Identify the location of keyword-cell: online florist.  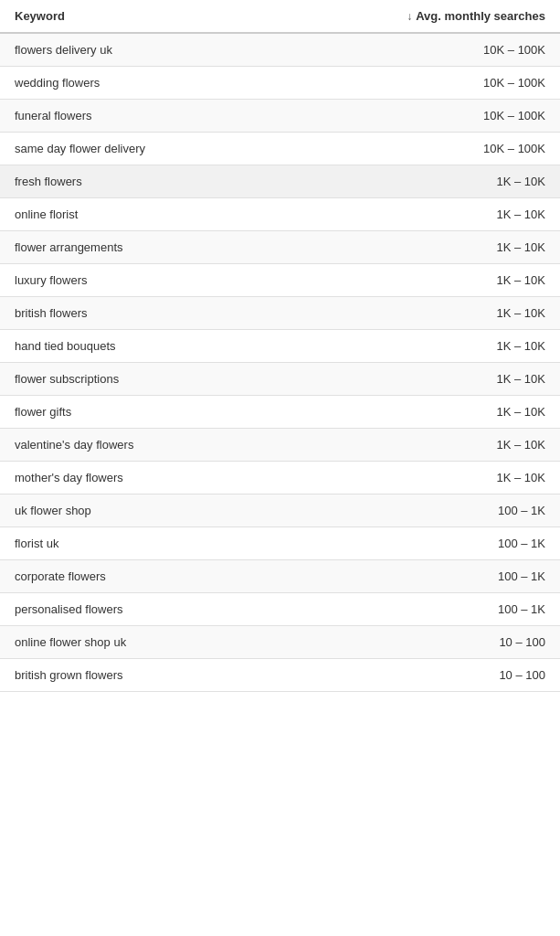
(179, 214).